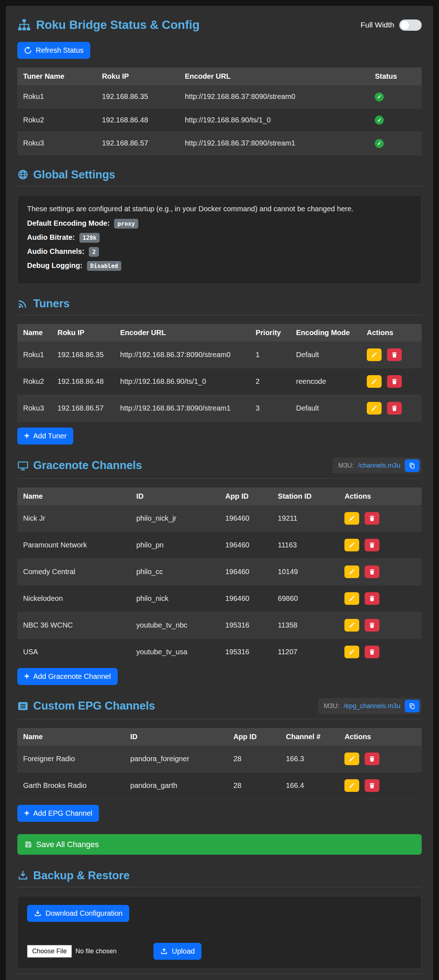 This screenshot has height=980, width=439. I want to click on full-width-switch, so click(410, 25).